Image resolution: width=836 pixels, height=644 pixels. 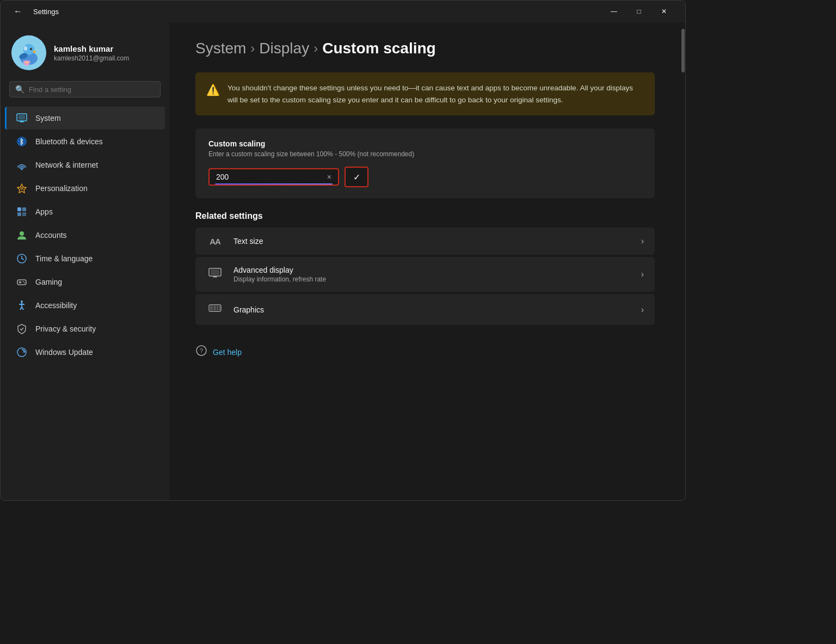 I want to click on text-size-icon: AA, so click(x=215, y=242).